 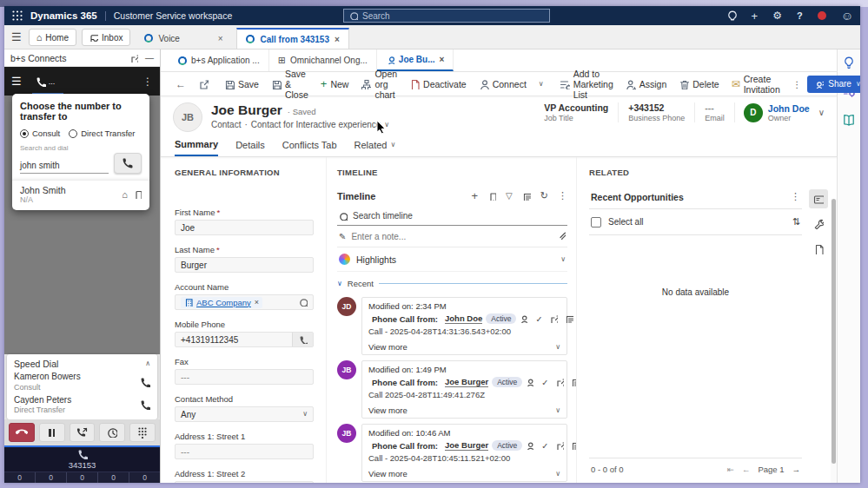 What do you see at coordinates (244, 414) in the screenshot?
I see `contact-method-select: Any ∨` at bounding box center [244, 414].